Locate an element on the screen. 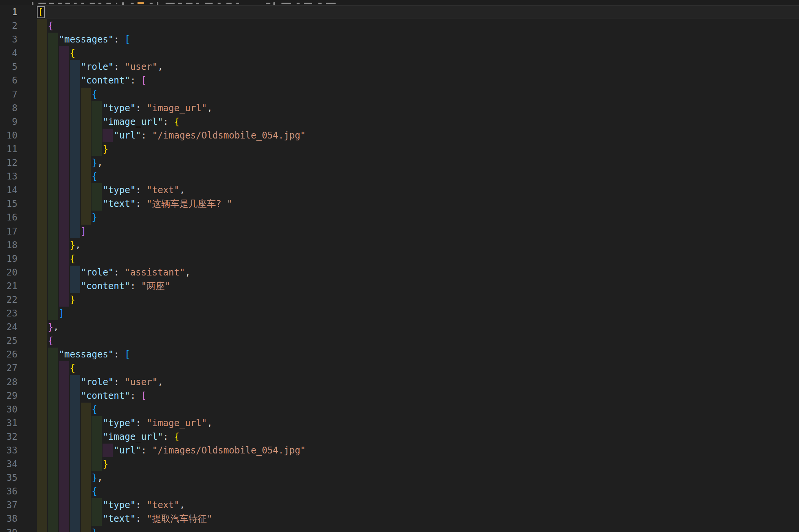  line-number: 36 is located at coordinates (9, 491).